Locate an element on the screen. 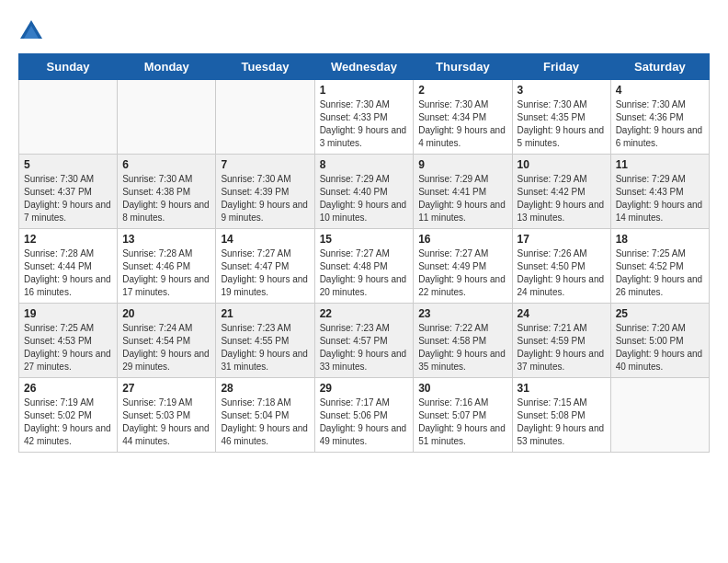  weekday-header-sunday: Sunday is located at coordinates (68, 67).